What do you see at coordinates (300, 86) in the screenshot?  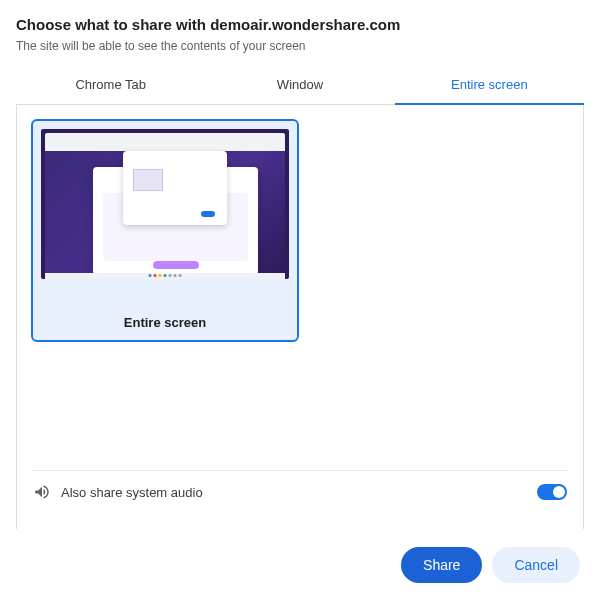 I see `share-type-tabs: Chrome Tab Window Entire screen` at bounding box center [300, 86].